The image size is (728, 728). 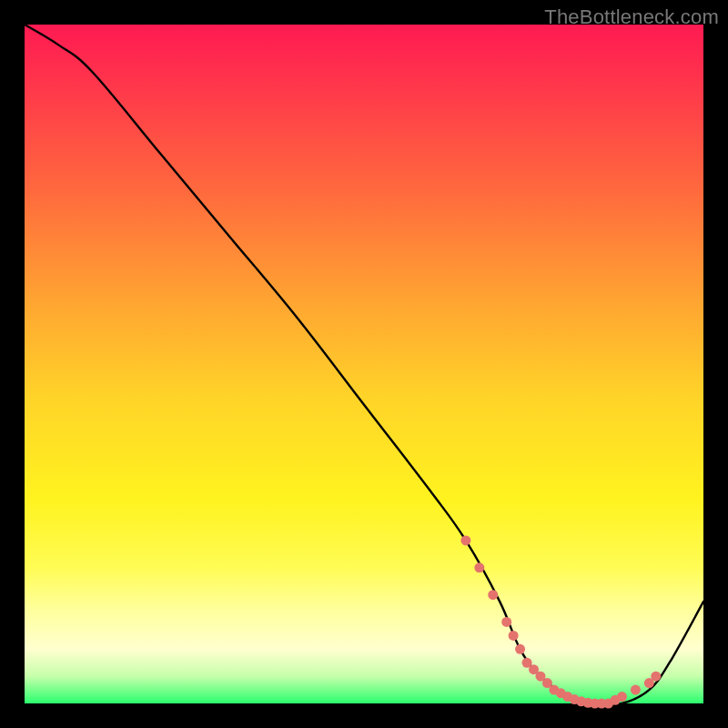 What do you see at coordinates (561, 622) in the screenshot?
I see `marker-dots` at bounding box center [561, 622].